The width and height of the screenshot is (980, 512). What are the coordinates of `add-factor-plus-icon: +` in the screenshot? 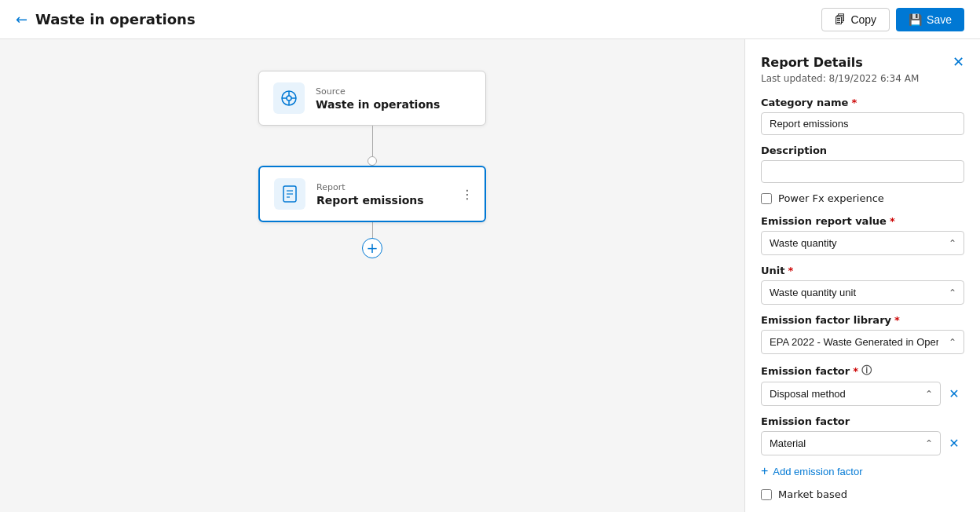 It's located at (765, 471).